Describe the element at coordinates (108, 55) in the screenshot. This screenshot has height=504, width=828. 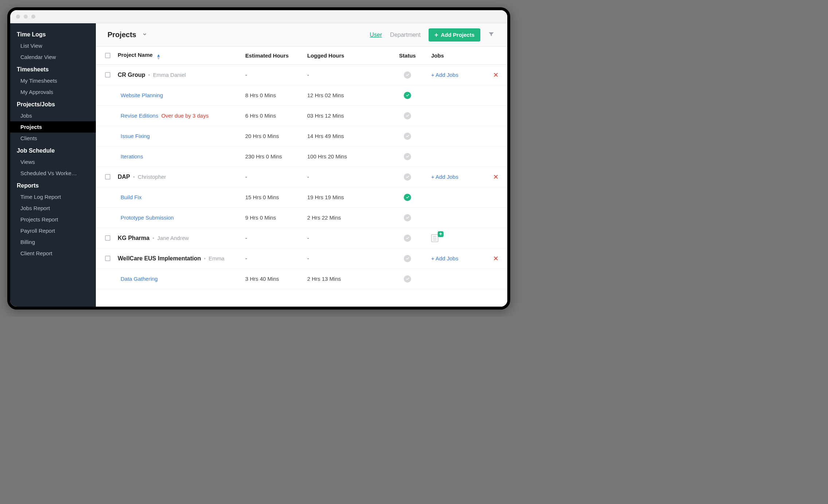
I see `select-all-checkbox` at that location.